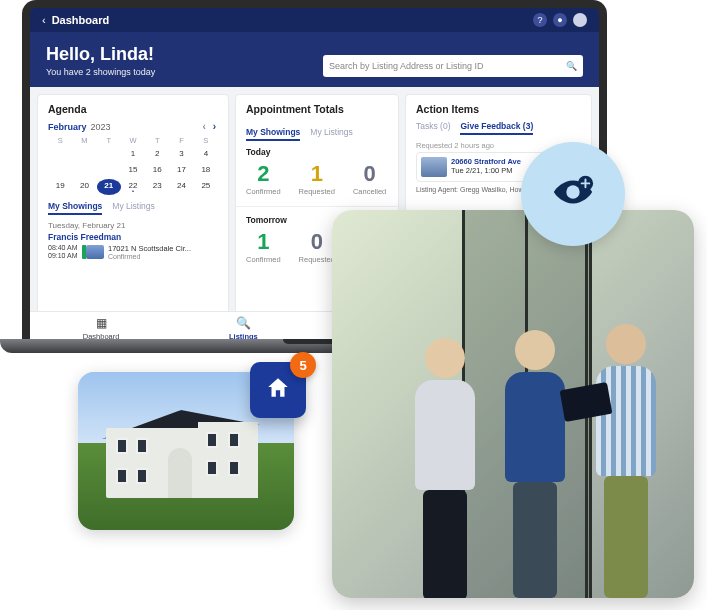 This screenshot has height=610, width=707. What do you see at coordinates (100, 72) in the screenshot?
I see `greeting-subtitle: You have 2 showings today` at bounding box center [100, 72].